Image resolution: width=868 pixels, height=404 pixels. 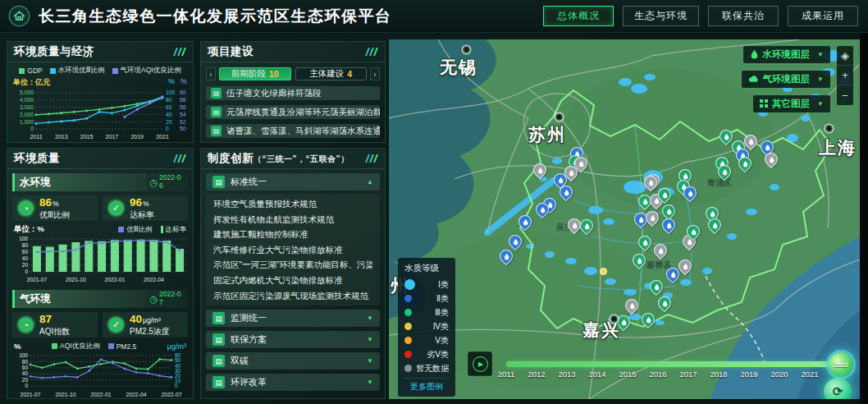 What do you see at coordinates (293, 264) in the screenshot?
I see `standard-item: 示范区“一河三湖”环境要素功能目标、污染防治` at bounding box center [293, 264].